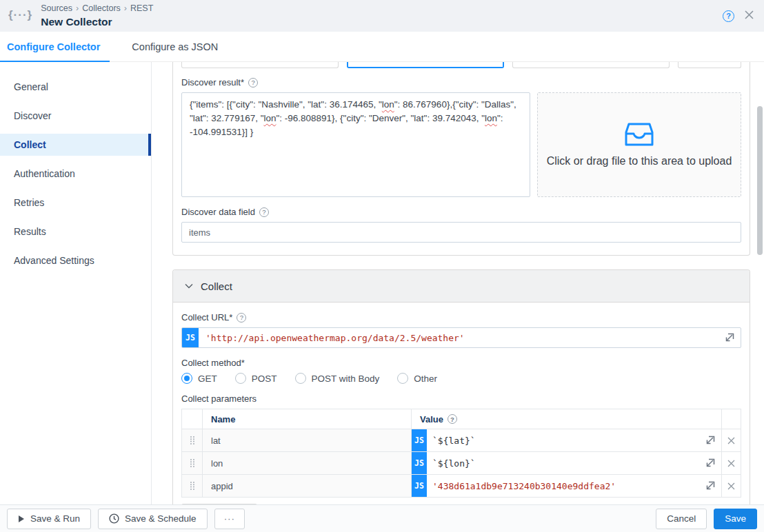 This screenshot has height=532, width=764. What do you see at coordinates (76, 87) in the screenshot?
I see `sidebar-item-general: General` at bounding box center [76, 87].